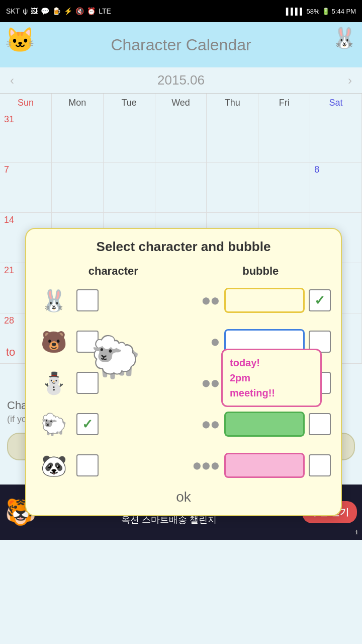  What do you see at coordinates (25, 11) in the screenshot?
I see `usb-icon: ψ` at bounding box center [25, 11].